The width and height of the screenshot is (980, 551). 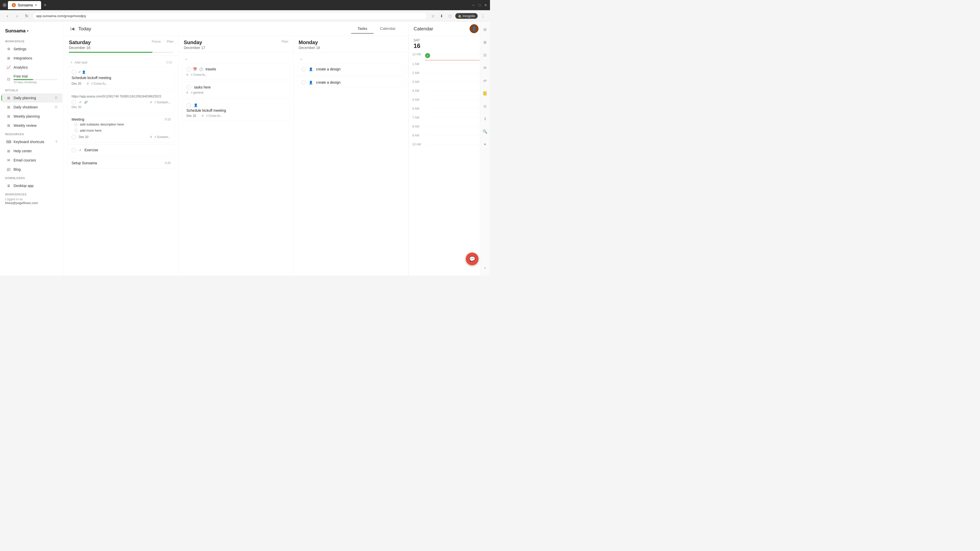 I want to click on sidebar-item-keyboard-shortcuts: ⌨ Keyboard shortcuts ?, so click(x=32, y=142).